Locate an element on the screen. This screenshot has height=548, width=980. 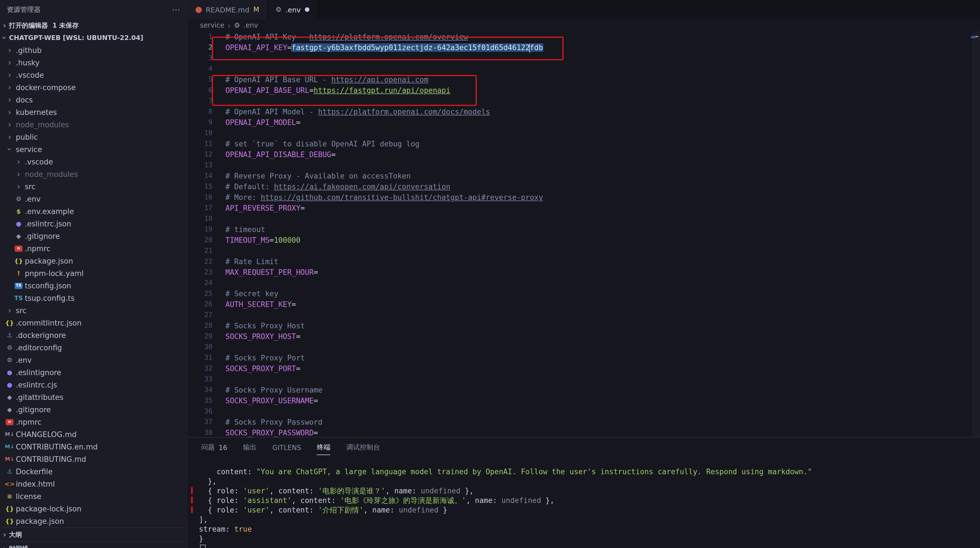
code-line: 9OPENAI_API_MODEL= is located at coordinates (584, 122).